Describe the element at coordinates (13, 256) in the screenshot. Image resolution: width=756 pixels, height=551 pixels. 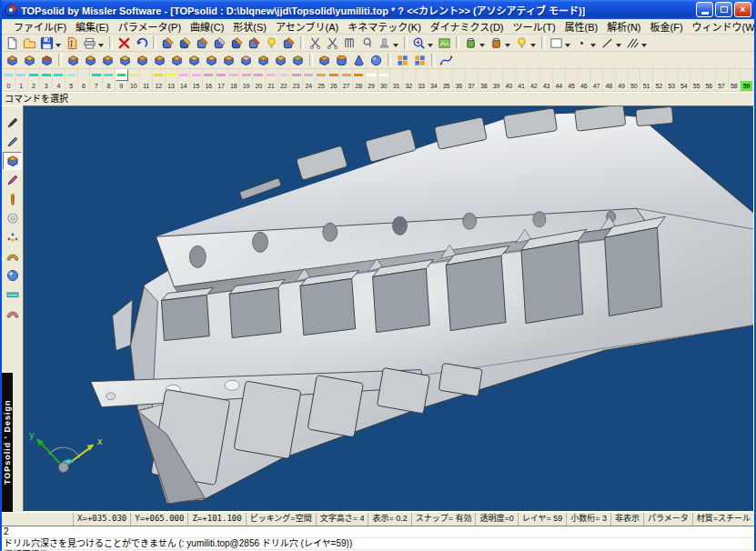
I see `surface-patch-button` at that location.